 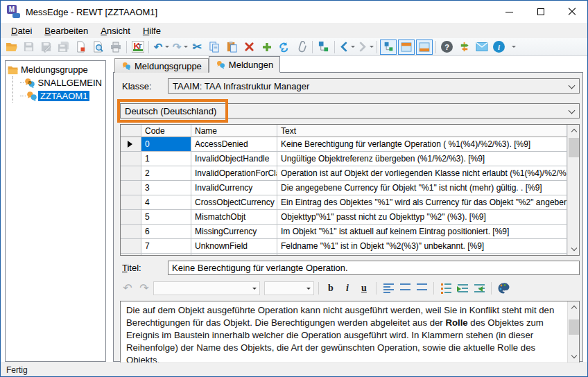 What do you see at coordinates (55, 69) in the screenshot?
I see `tree-root-meldungsgruppe: Meldungsgruppe` at bounding box center [55, 69].